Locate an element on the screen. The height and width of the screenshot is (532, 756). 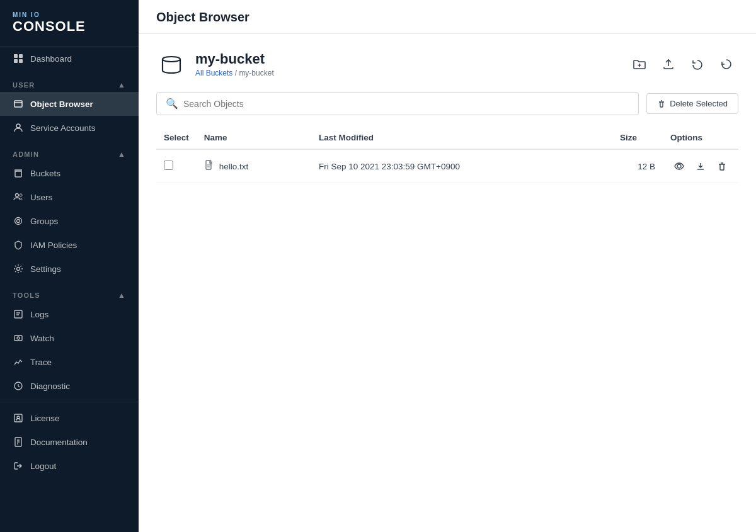
sidebar-item-dashboard-label: Dashboard is located at coordinates (51, 59).